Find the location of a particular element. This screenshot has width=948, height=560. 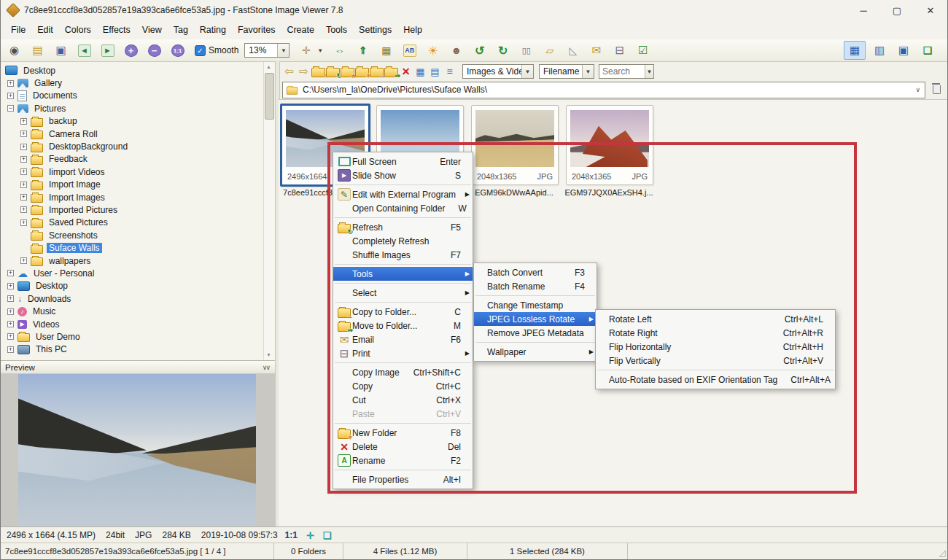

delete-icon: ✕ is located at coordinates (405, 71).